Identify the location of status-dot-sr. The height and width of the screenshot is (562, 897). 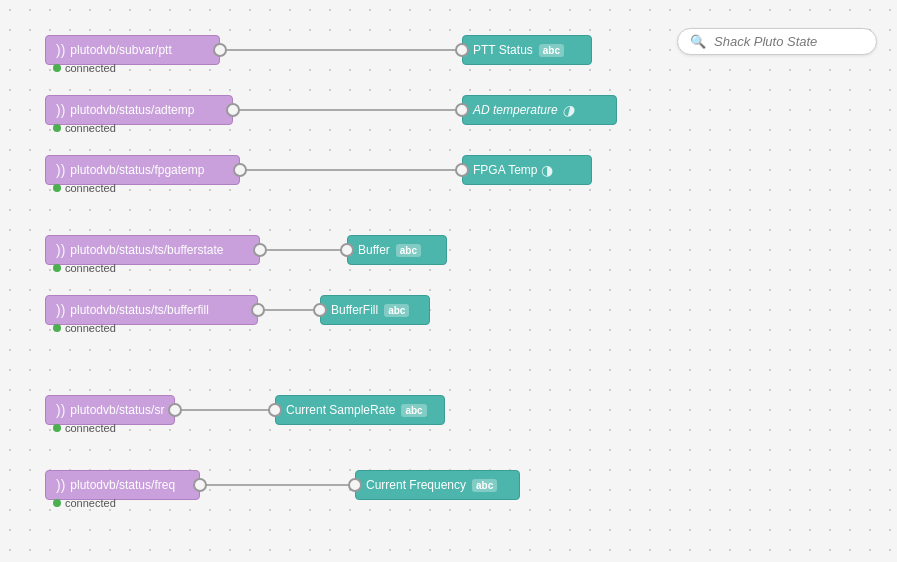
(57, 428).